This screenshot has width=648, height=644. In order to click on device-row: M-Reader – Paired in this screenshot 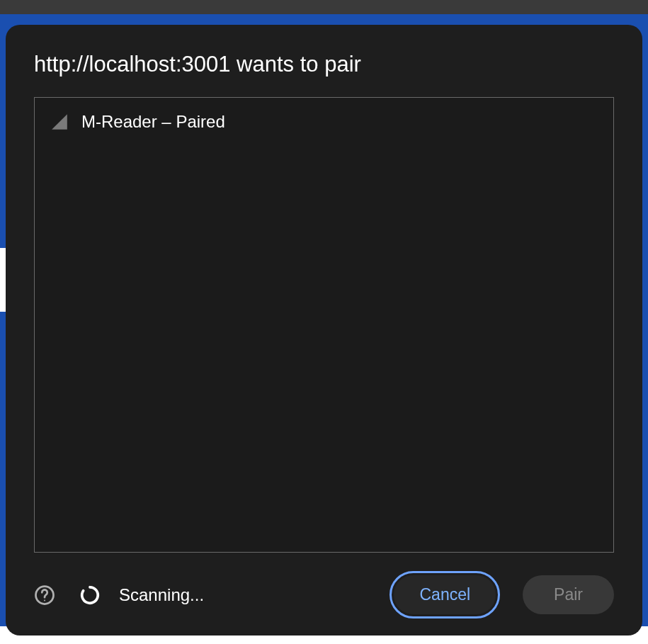, I will do `click(324, 122)`.